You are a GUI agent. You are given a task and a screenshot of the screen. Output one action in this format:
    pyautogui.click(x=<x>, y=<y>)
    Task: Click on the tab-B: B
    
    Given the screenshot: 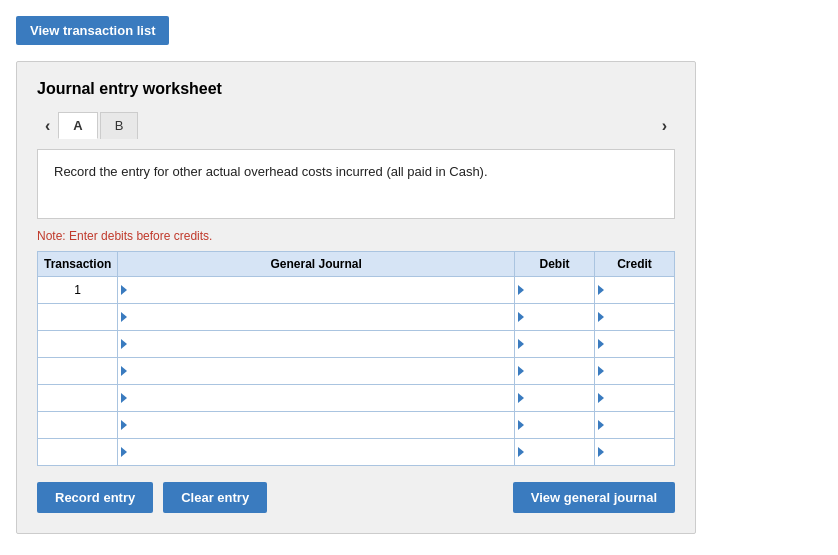 What is the action you would take?
    pyautogui.click(x=120, y=126)
    